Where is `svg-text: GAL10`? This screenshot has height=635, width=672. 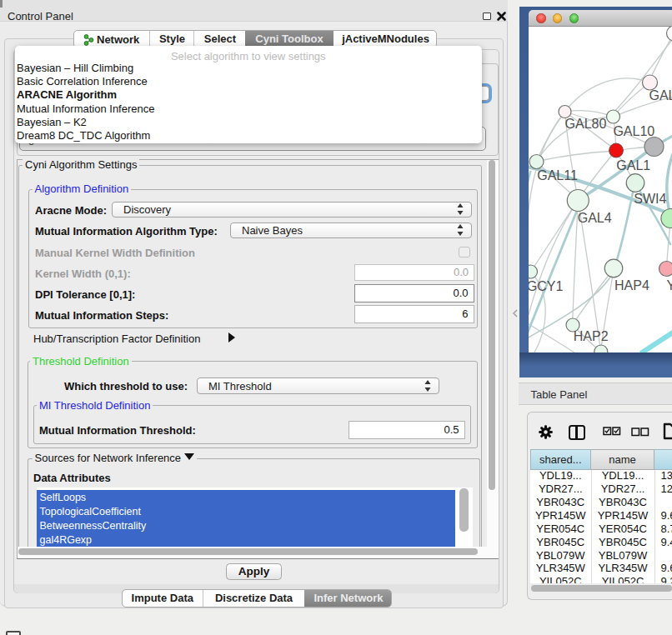 svg-text: GAL10 is located at coordinates (634, 132).